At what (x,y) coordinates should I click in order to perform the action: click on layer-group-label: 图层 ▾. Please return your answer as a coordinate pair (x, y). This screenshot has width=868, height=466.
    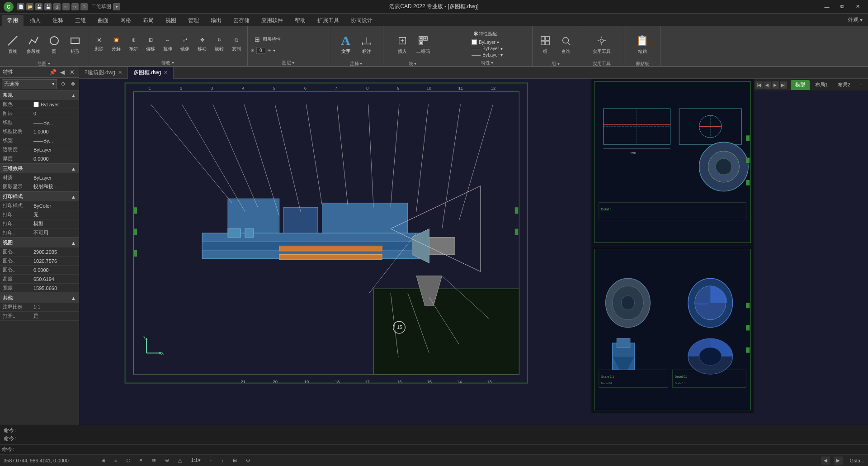
    Looking at the image, I should click on (288, 63).